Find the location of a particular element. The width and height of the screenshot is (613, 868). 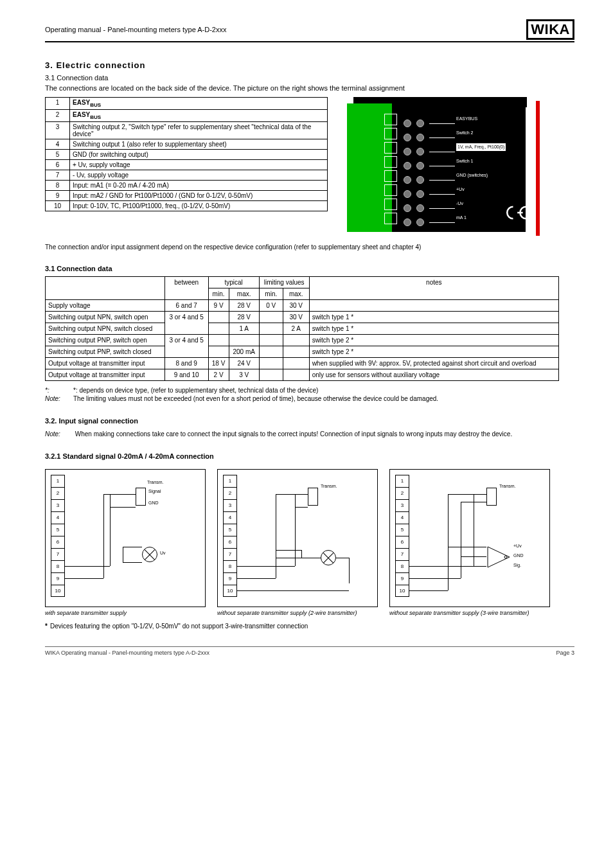

th: between is located at coordinates (186, 288).